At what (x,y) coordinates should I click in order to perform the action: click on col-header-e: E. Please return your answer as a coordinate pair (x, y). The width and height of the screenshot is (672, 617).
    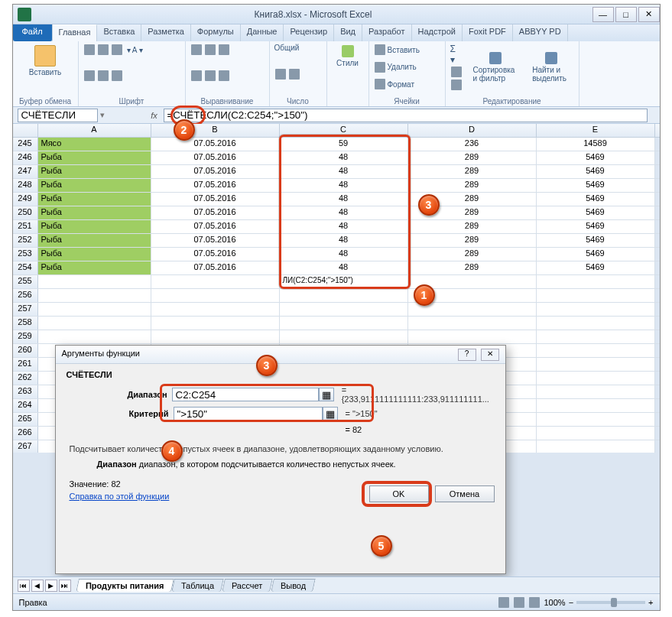
    Looking at the image, I should click on (596, 130).